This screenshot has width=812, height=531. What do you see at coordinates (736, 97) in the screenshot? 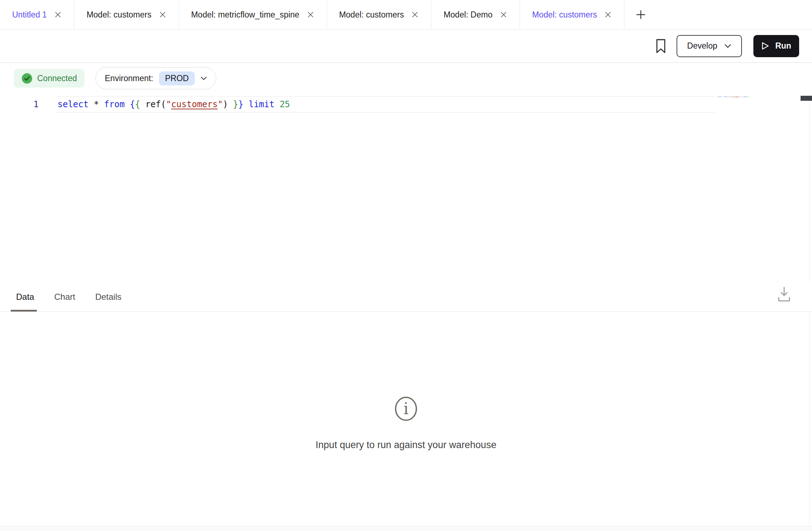
I see `minimap-token: customers` at bounding box center [736, 97].